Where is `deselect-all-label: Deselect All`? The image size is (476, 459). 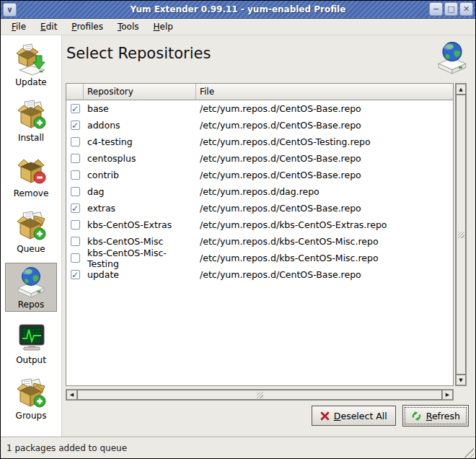
deselect-all-label: Deselect All is located at coordinates (361, 416).